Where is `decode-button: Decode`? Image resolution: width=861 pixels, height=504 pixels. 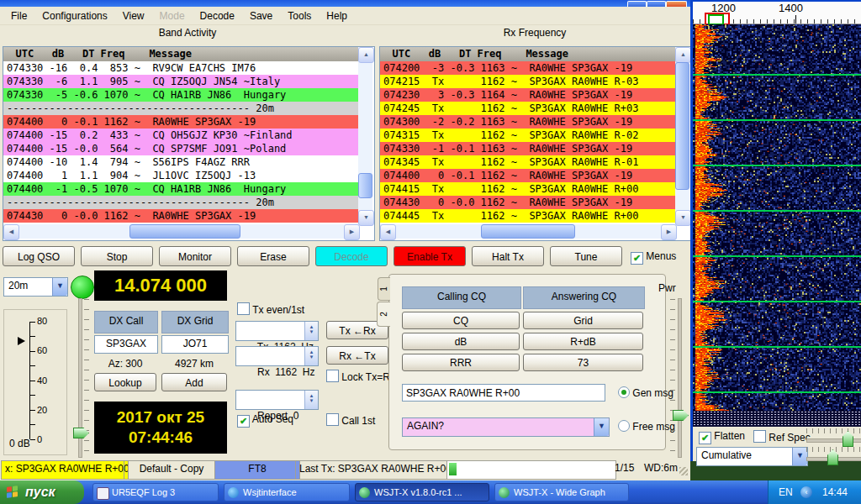
decode-button: Decode is located at coordinates (351, 256).